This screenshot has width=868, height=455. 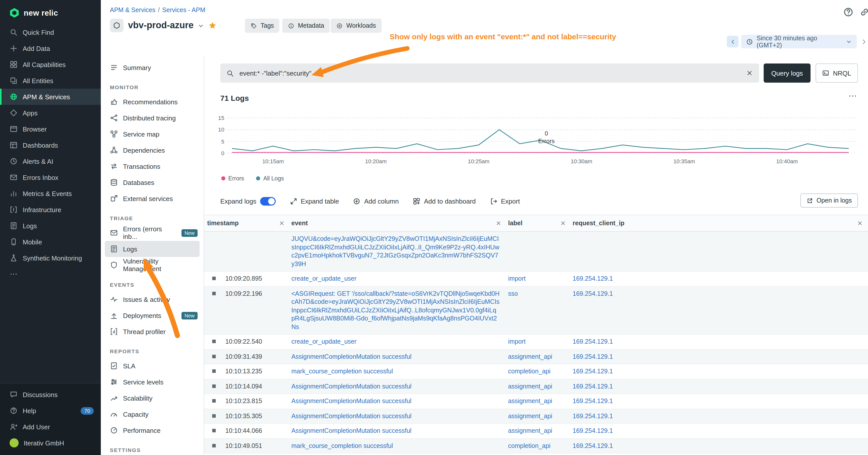 What do you see at coordinates (829, 201) in the screenshot?
I see `open-in-logs-button: Open in logs` at bounding box center [829, 201].